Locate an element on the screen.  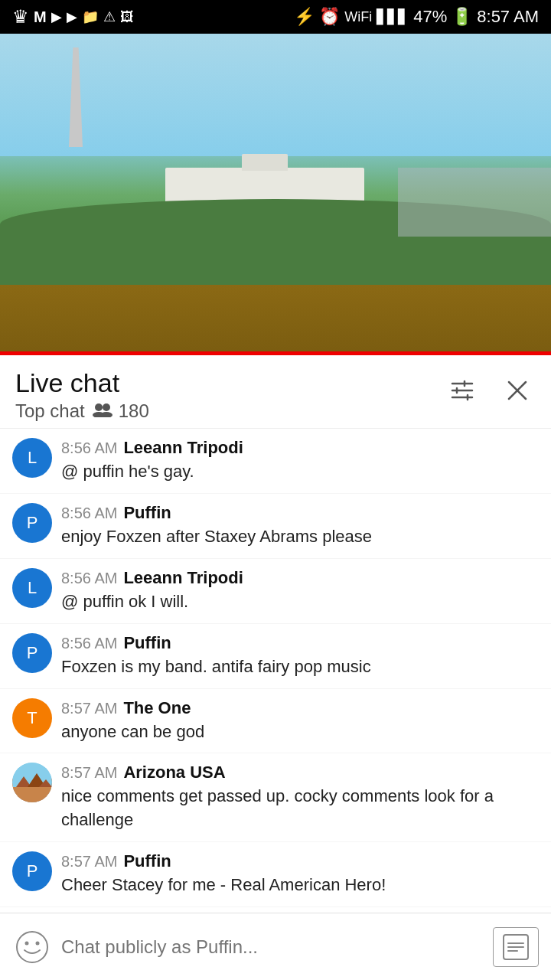
message-author: Arizona USA is located at coordinates (174, 773).